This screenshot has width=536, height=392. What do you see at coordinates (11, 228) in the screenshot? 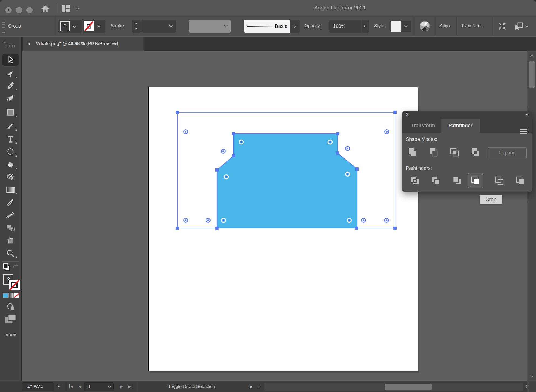
I see `tool-blend` at bounding box center [11, 228].